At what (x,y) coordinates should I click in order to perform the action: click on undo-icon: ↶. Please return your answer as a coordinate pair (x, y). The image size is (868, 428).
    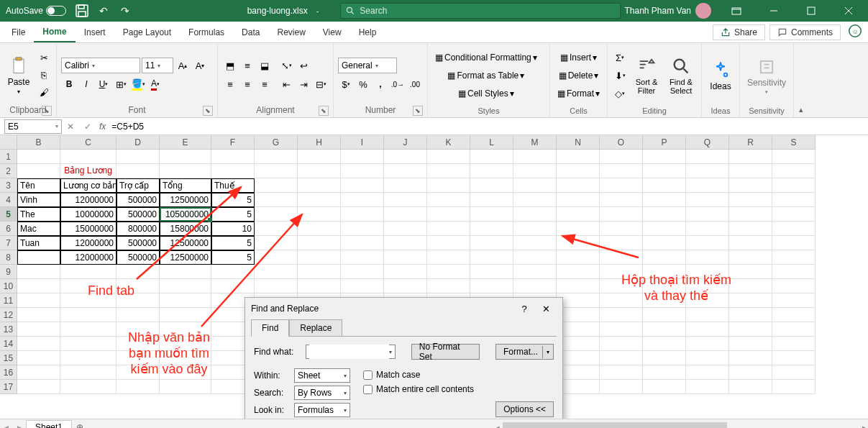
    Looking at the image, I should click on (104, 11).